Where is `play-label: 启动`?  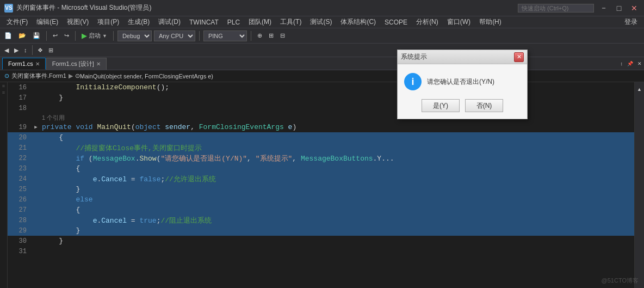
play-label: 启动 is located at coordinates (95, 36).